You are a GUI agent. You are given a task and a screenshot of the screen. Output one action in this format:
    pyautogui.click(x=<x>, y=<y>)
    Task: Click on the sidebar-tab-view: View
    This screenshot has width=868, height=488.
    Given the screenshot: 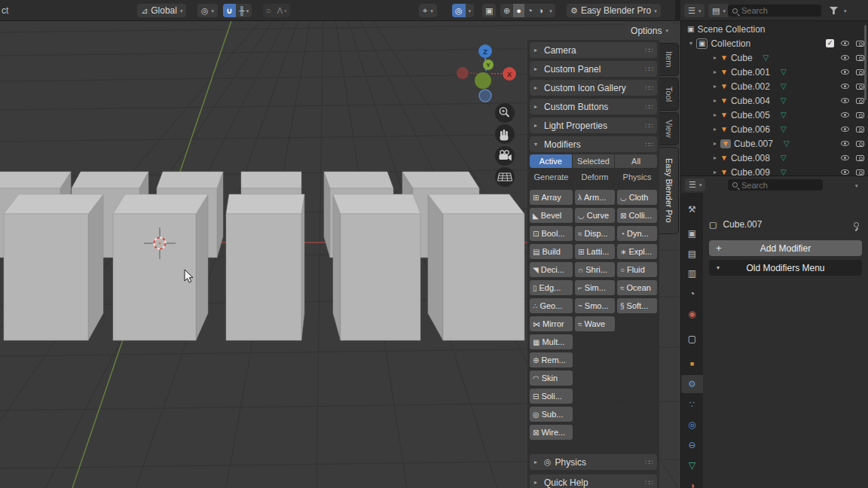 What is the action you would take?
    pyautogui.click(x=669, y=129)
    